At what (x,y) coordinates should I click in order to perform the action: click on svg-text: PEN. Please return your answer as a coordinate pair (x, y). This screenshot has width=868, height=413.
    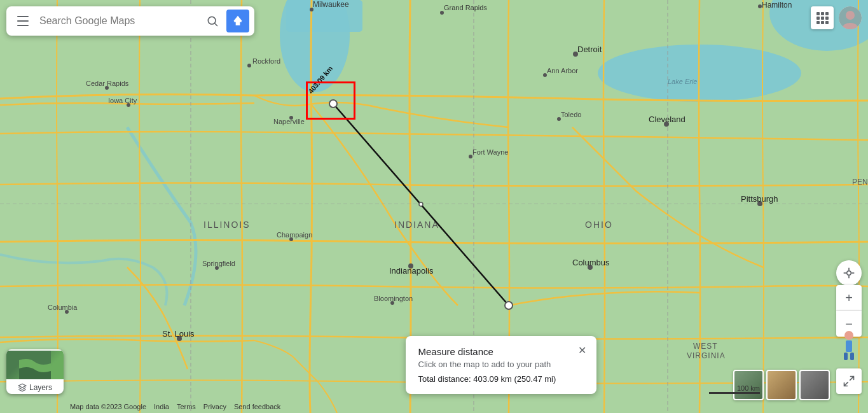
    Looking at the image, I should click on (860, 182).